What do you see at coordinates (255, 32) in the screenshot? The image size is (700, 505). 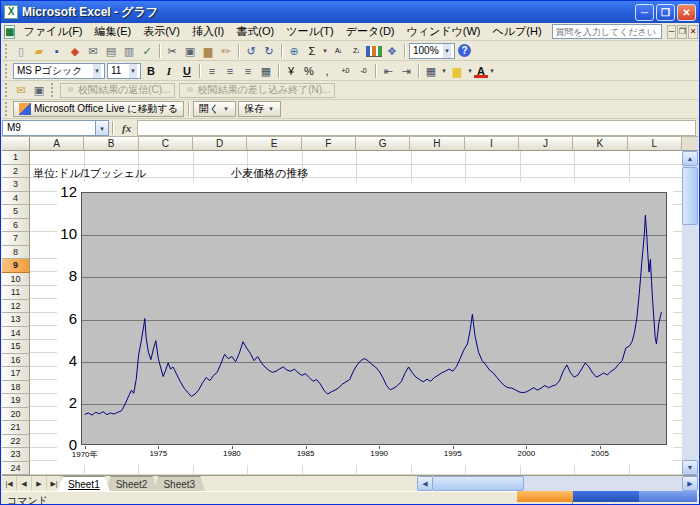 I see `menu-item-format: 書式(O)` at bounding box center [255, 32].